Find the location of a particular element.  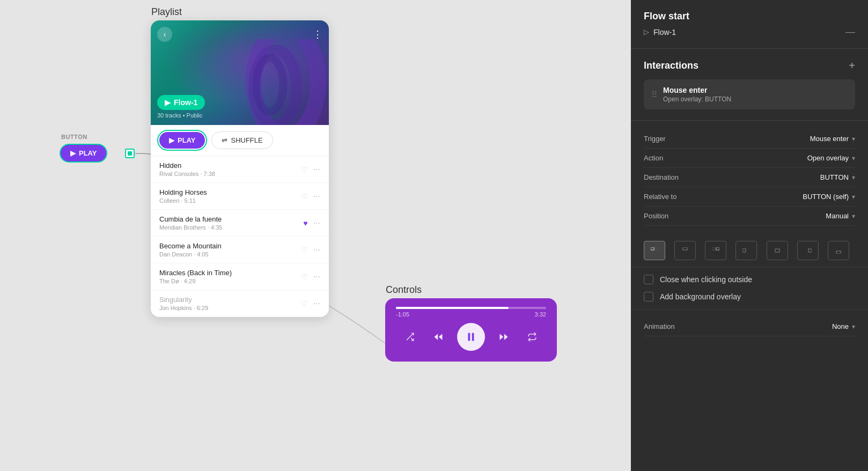

action-label: Action is located at coordinates (653, 158).